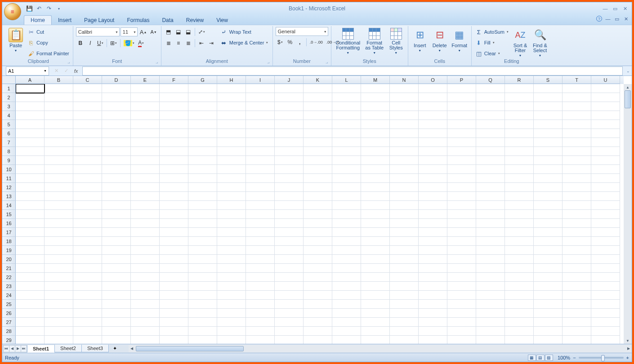 The height and width of the screenshot is (364, 634). Describe the element at coordinates (169, 32) in the screenshot. I see `align-top-button: ⬒` at that location.